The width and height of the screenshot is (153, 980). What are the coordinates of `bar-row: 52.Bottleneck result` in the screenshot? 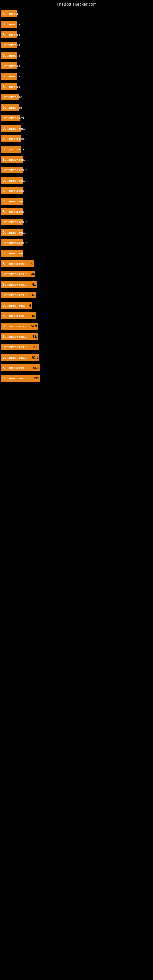 It's located at (77, 336).